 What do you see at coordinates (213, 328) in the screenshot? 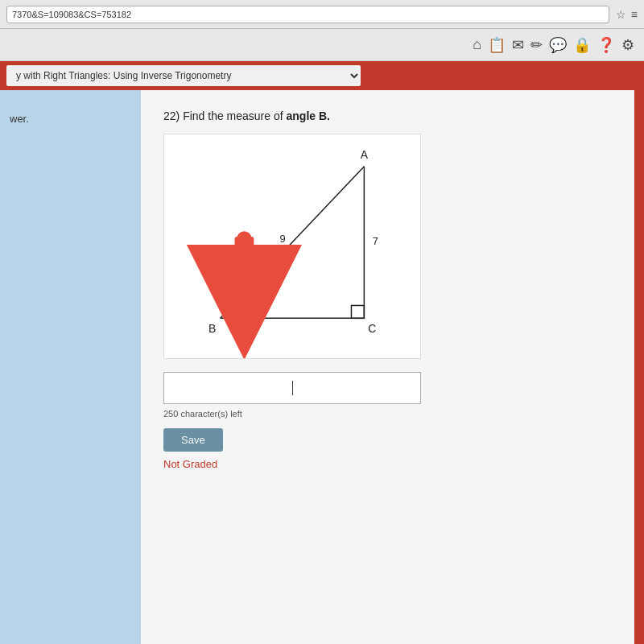
I see `svg-text: B` at bounding box center [213, 328].